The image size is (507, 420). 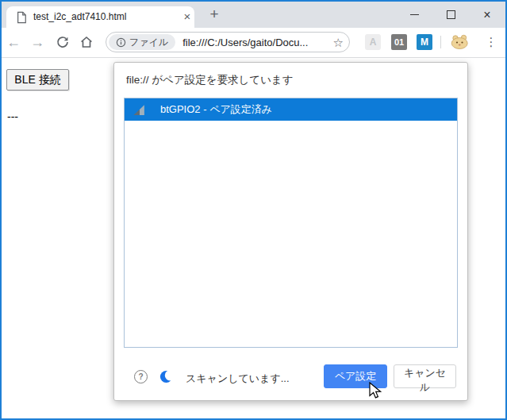 What do you see at coordinates (228, 42) in the screenshot?
I see `address-bar: ファイル file:///C:/Users/gaito/Docu... ☆` at bounding box center [228, 42].